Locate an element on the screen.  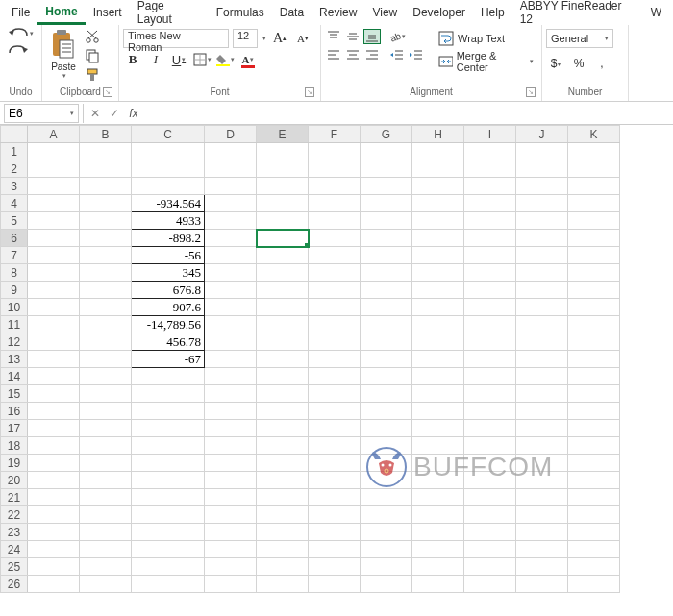
cell-K7 is located at coordinates (594, 256).